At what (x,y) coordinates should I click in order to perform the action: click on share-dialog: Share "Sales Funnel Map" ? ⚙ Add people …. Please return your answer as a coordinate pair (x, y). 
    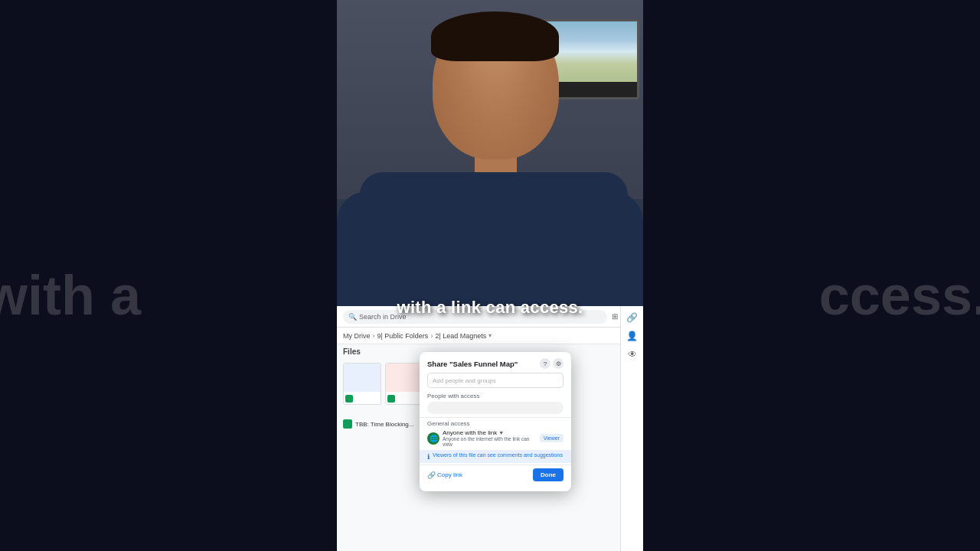
    Looking at the image, I should click on (495, 422).